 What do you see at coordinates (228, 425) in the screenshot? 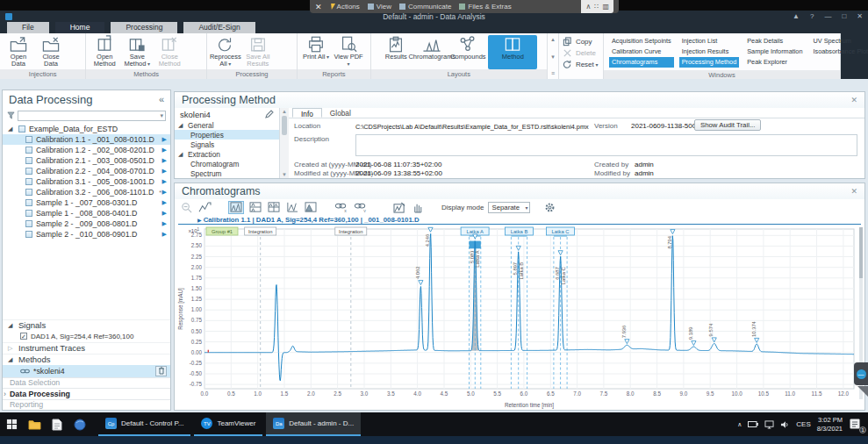
I see `taskbar-app: TVTeamViewer` at bounding box center [228, 425].